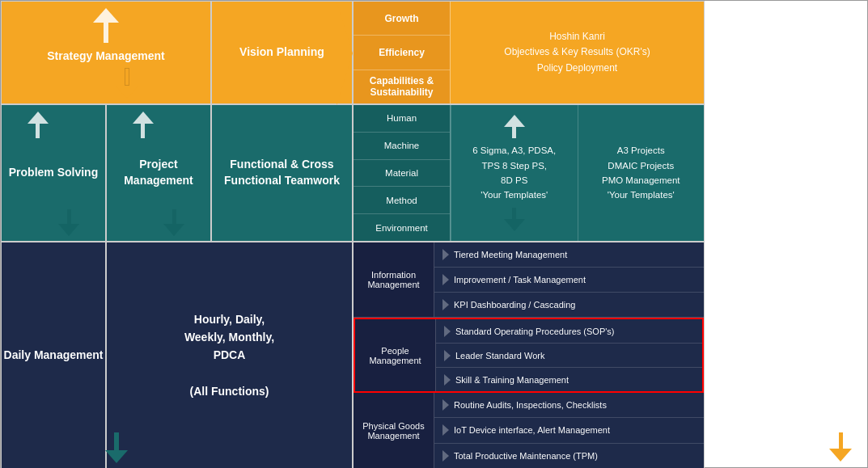 This screenshot has width=868, height=468. What do you see at coordinates (53, 173) in the screenshot?
I see `problem-title: Problem Solving` at bounding box center [53, 173].